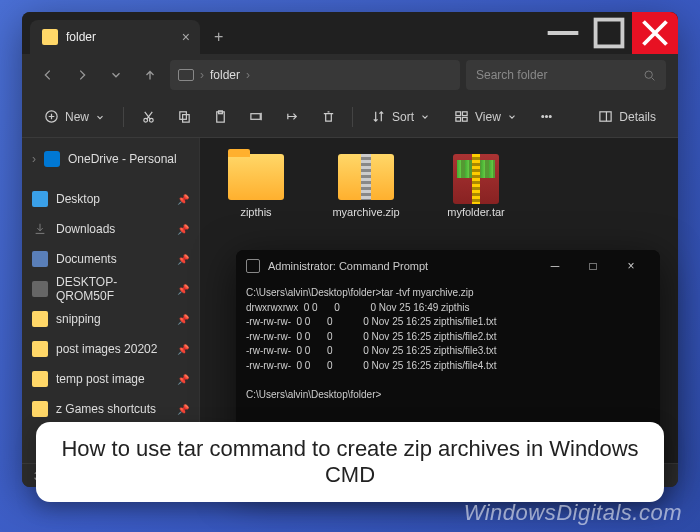 The height and width of the screenshot is (532, 700). What do you see at coordinates (462, 116) in the screenshot?
I see `view-icon` at bounding box center [462, 116].